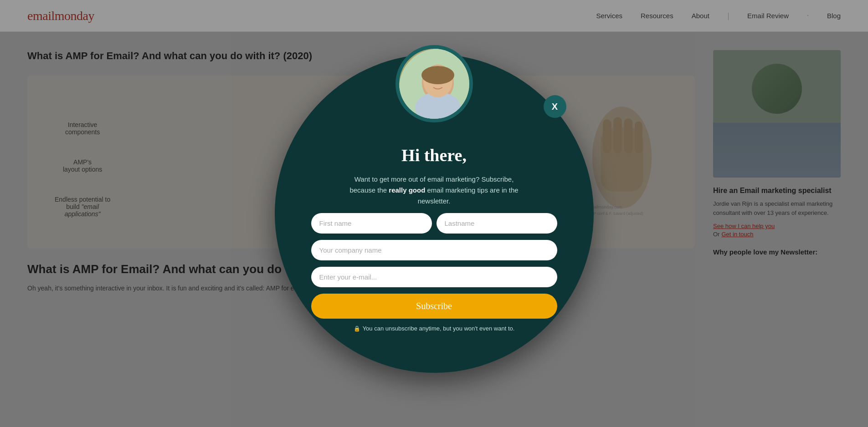 This screenshot has height=427, width=868. What do you see at coordinates (434, 155) in the screenshot?
I see `popup-greeting: Hi there,` at bounding box center [434, 155].